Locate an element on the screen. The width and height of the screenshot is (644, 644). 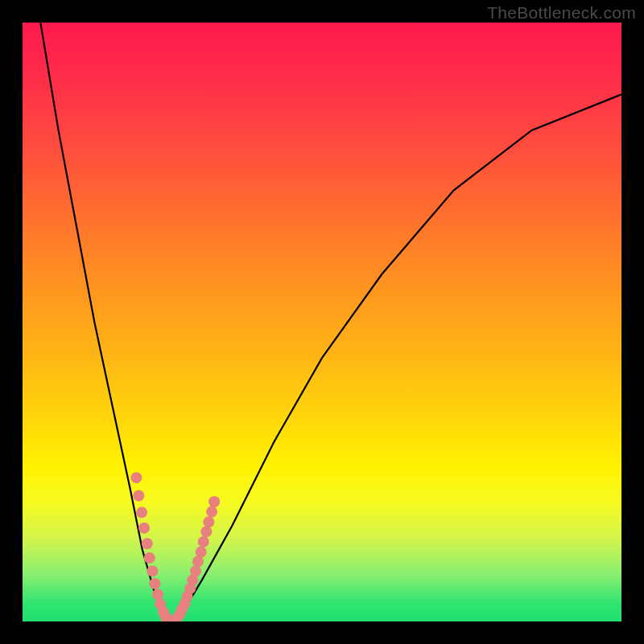
watermark-text: TheBottleneck.com is located at coordinates (562, 13).